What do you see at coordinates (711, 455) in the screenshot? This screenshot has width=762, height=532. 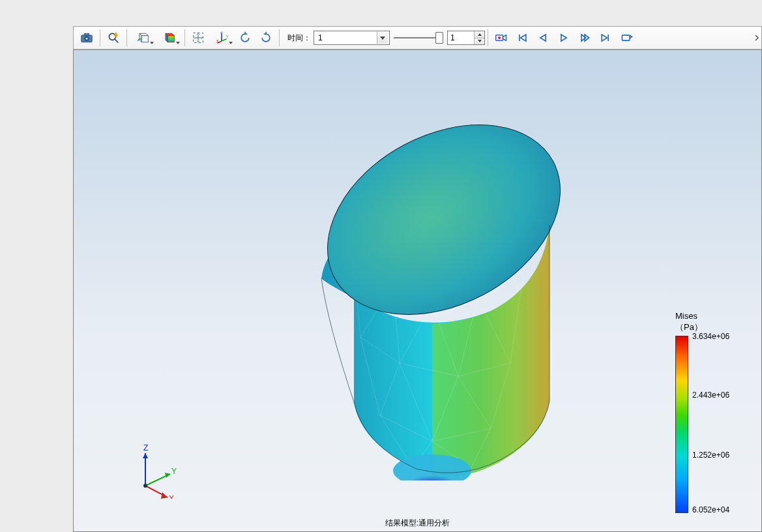 I see `legend-tick: 1.252e+06` at bounding box center [711, 455].